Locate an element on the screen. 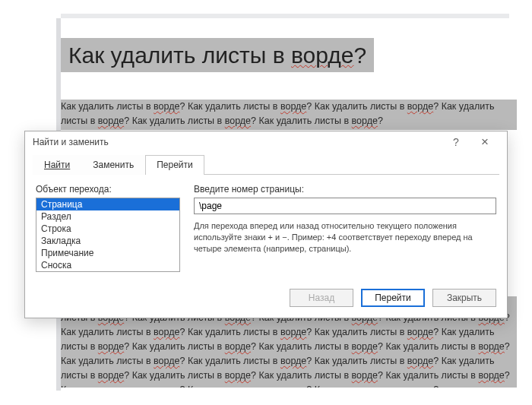 The width and height of the screenshot is (532, 405). close-button: Закрыть is located at coordinates (464, 298).